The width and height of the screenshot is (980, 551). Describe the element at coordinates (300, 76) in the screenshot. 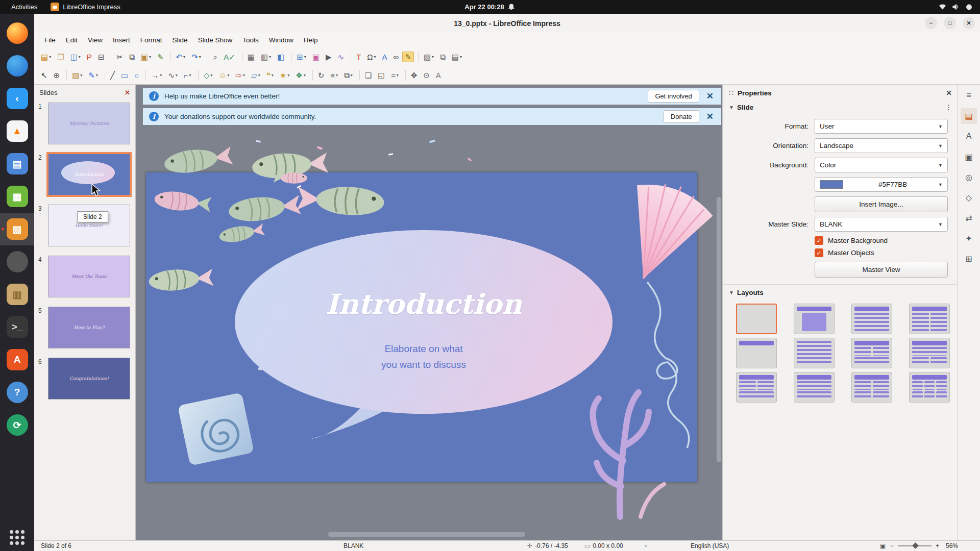

I see `3d-objects: ❖ ▾` at that location.